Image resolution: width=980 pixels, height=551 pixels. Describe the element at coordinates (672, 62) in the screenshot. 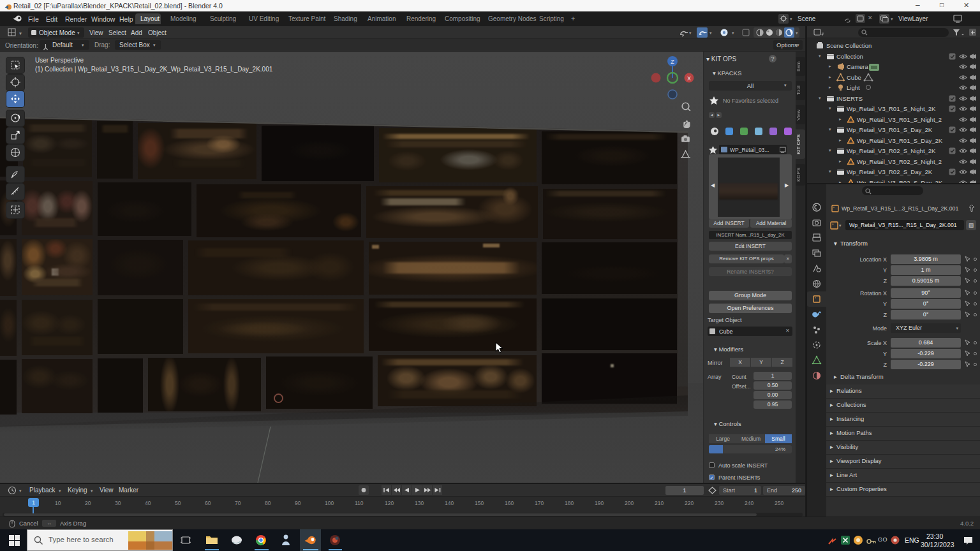

I see `svg-text: Z` at that location.